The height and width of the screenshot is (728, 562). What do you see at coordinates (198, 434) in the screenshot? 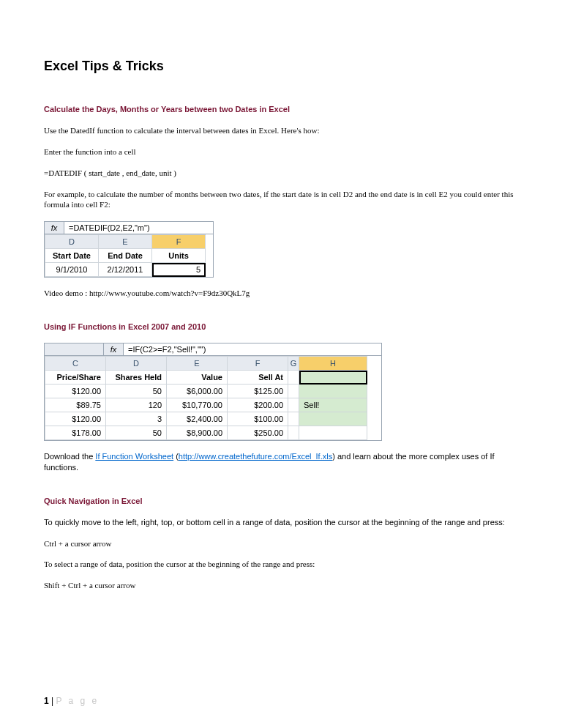
I see `cell-value: $8,900.00` at bounding box center [198, 434].